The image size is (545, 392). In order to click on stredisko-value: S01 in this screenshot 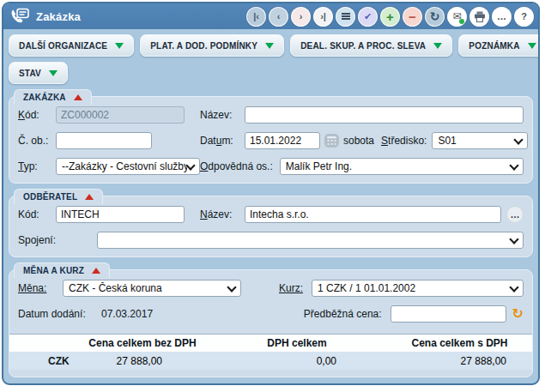, I will do `click(446, 141)`.